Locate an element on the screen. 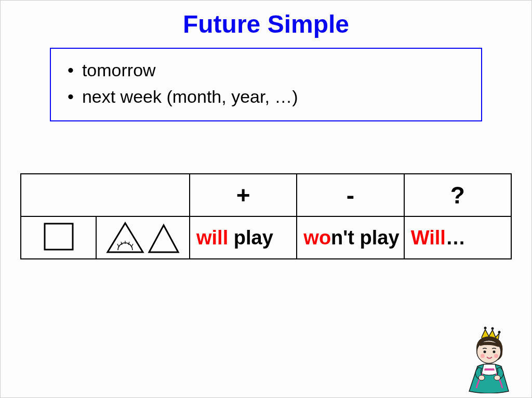 The height and width of the screenshot is (398, 532). bullet-item: tomorrow is located at coordinates (266, 71).